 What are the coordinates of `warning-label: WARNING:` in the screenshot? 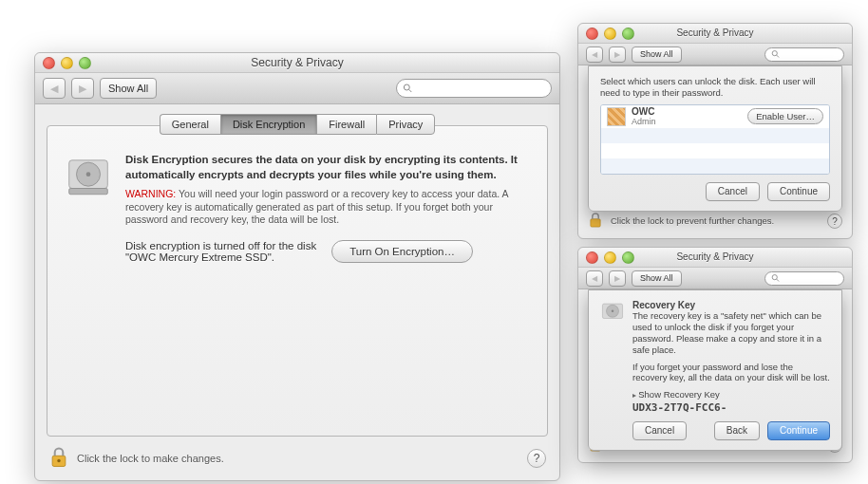 It's located at (150, 194).